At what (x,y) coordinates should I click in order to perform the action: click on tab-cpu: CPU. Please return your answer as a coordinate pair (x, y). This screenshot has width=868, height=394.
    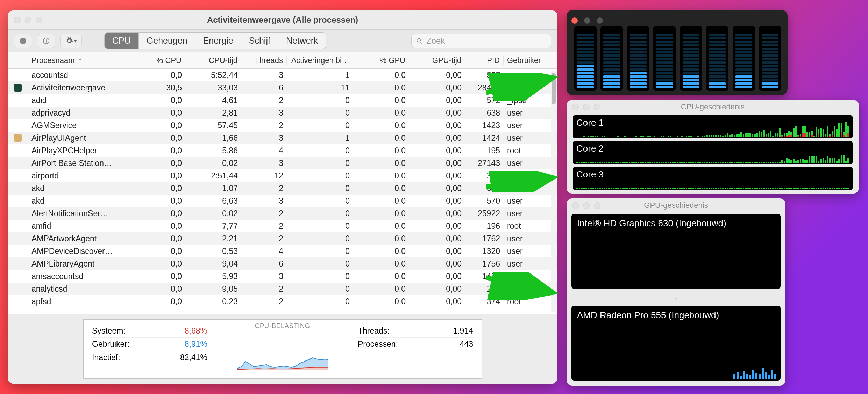
    Looking at the image, I should click on (122, 41).